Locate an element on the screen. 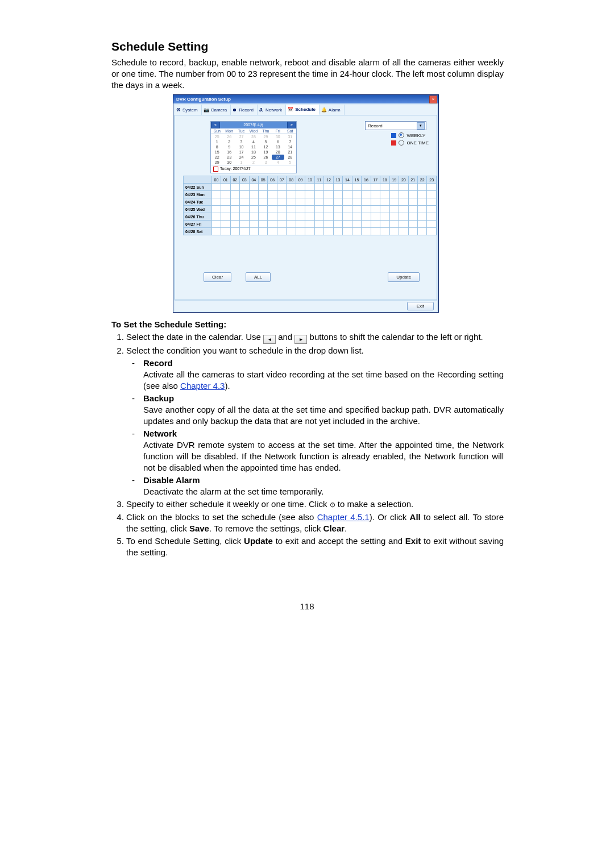 The width and height of the screenshot is (614, 868). tab-record: ⏺Record is located at coordinates (244, 110).